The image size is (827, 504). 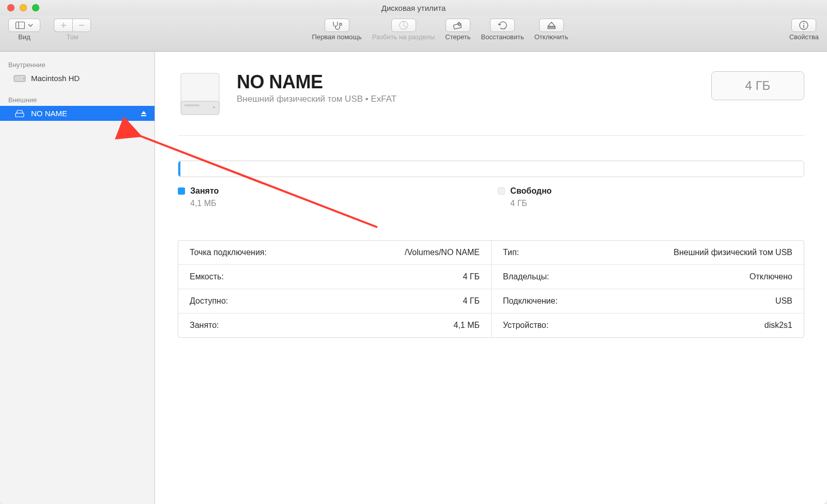 What do you see at coordinates (531, 191) in the screenshot?
I see `legend-free-label: Свободно` at bounding box center [531, 191].